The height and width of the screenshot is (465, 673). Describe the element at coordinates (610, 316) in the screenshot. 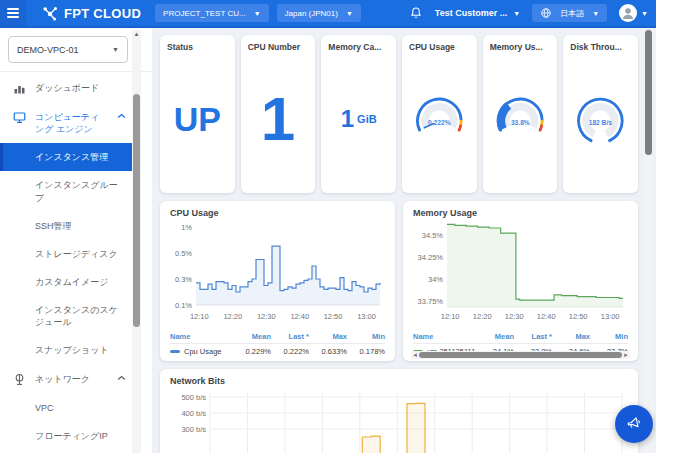

I see `x-axis-tick: 13:00` at that location.